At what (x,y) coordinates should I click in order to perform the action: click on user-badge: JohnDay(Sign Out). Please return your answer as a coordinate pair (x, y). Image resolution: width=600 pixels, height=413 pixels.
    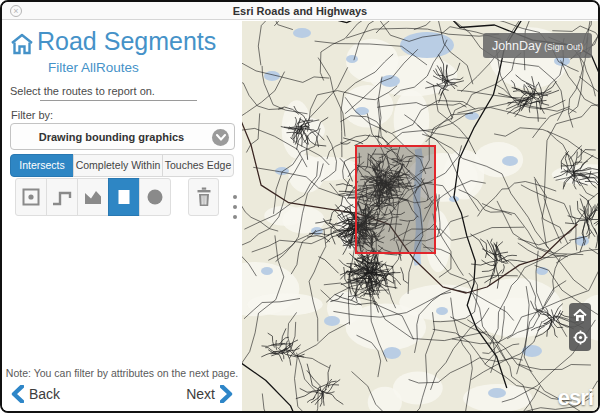
    Looking at the image, I should click on (538, 46).